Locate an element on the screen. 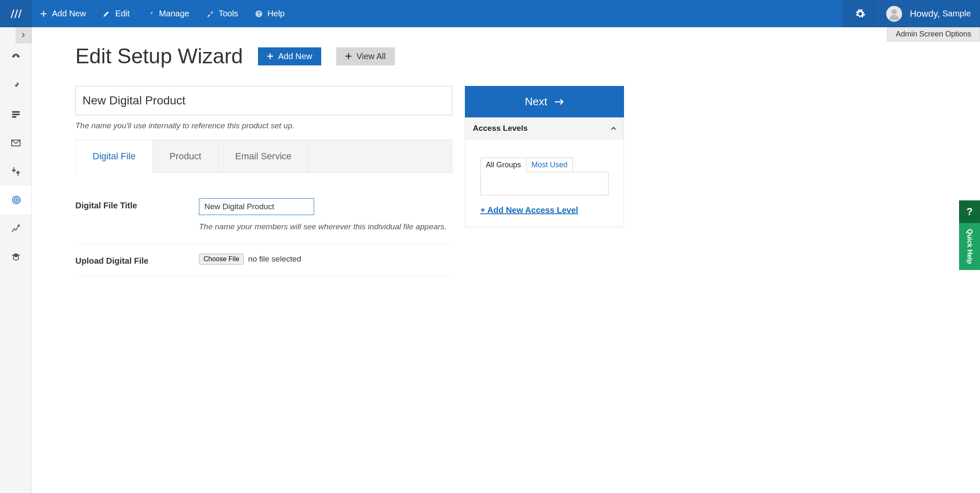 Image resolution: width=980 pixels, height=493 pixels. tab-digital-file: Digital File is located at coordinates (114, 157).